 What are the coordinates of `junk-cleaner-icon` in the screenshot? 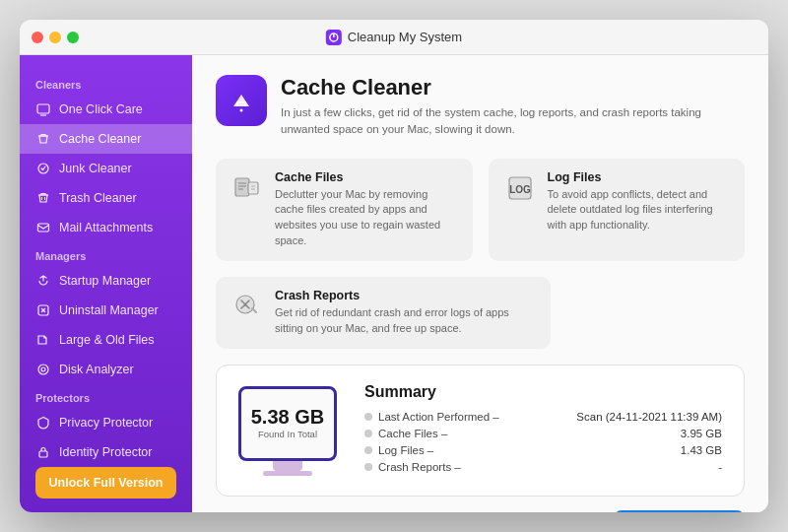 It's located at (43, 168).